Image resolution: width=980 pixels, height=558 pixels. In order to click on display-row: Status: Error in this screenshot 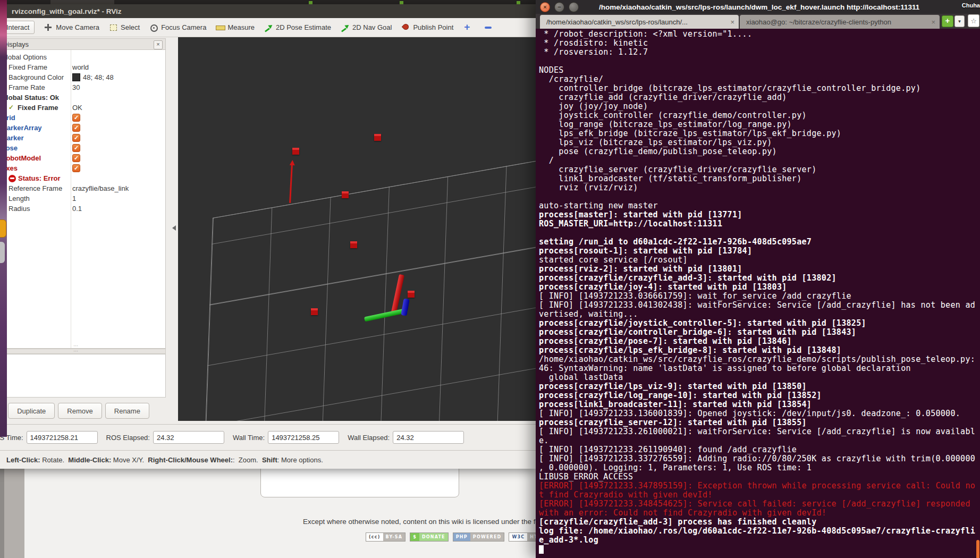, I will do `click(83, 179)`.